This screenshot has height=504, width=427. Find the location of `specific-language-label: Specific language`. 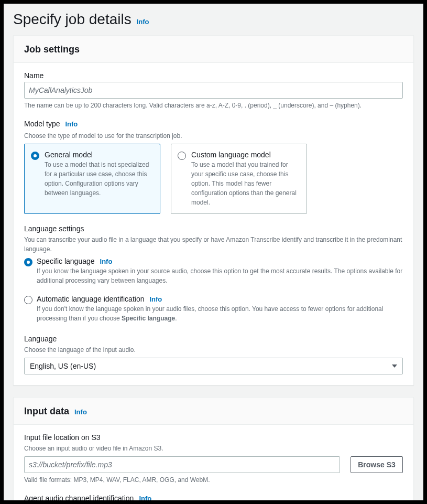

specific-language-label: Specific language is located at coordinates (66, 261).